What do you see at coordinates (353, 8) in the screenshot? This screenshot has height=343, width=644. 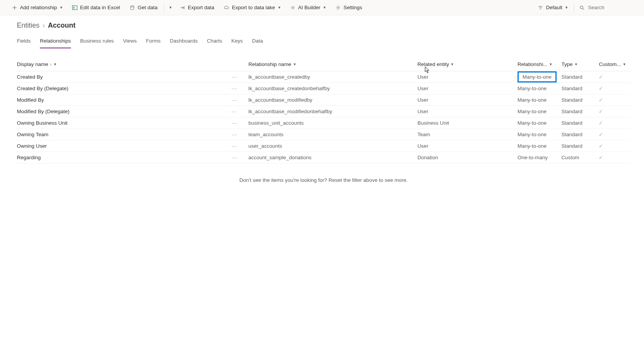 I see `settings-label: Settings` at bounding box center [353, 8].